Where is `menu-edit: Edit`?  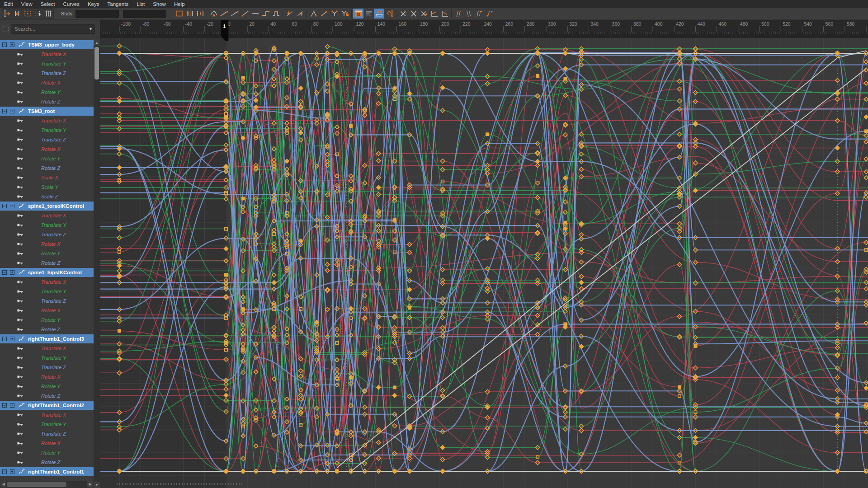 menu-edit: Edit is located at coordinates (9, 4).